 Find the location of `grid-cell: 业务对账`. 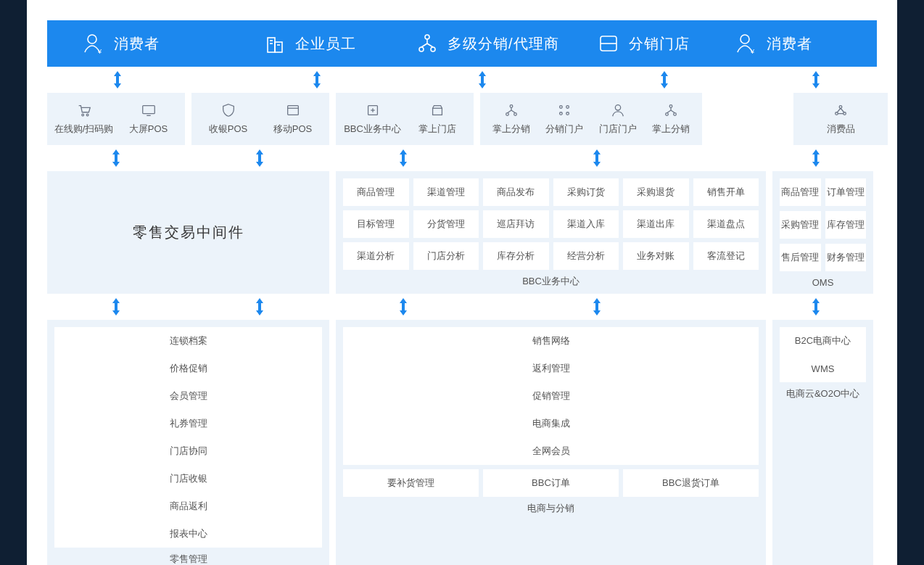

grid-cell: 业务对账 is located at coordinates (656, 256).